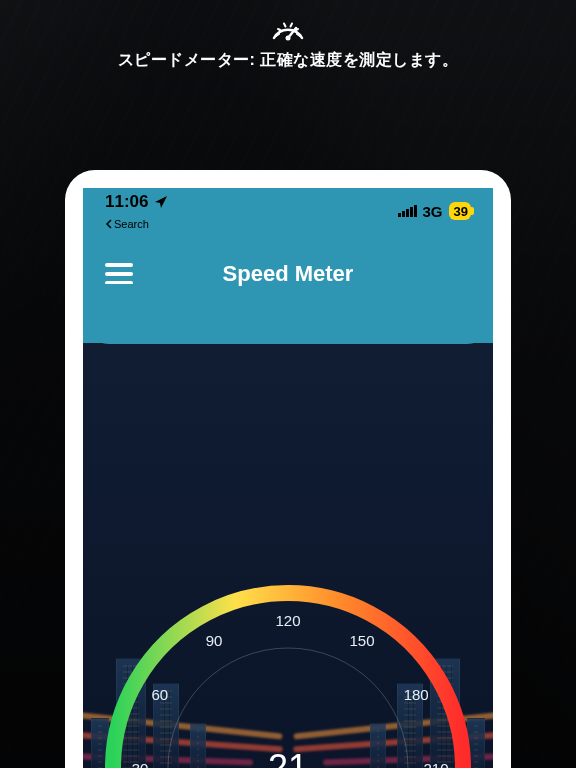 The width and height of the screenshot is (576, 768). What do you see at coordinates (288, 758) in the screenshot?
I see `gauge-center: 21` at bounding box center [288, 758].